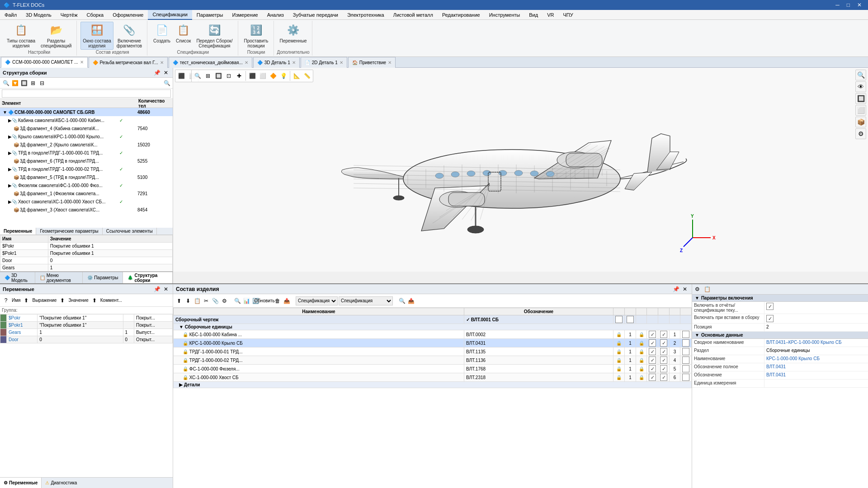 This screenshot has height=488, width=868. What do you see at coordinates (294, 62) in the screenshot?
I see `tab-3d-close: ✕` at bounding box center [294, 62].